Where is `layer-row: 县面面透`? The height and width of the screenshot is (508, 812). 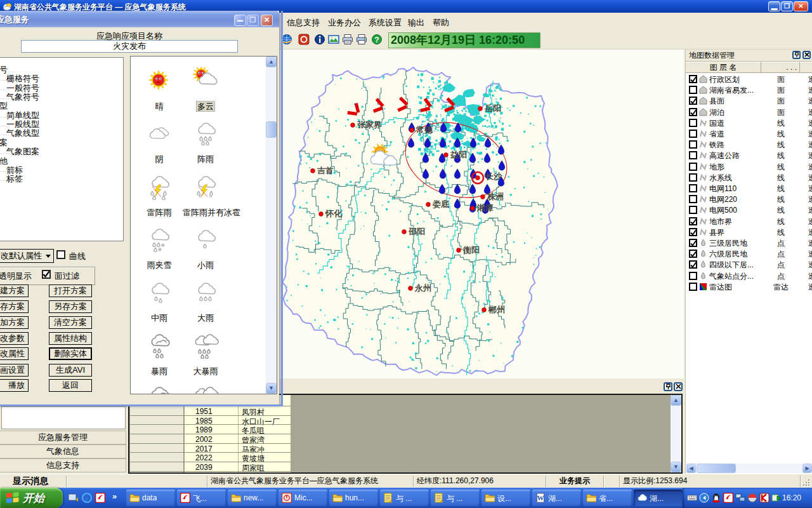
layer-row: 县面面透 is located at coordinates (749, 100).